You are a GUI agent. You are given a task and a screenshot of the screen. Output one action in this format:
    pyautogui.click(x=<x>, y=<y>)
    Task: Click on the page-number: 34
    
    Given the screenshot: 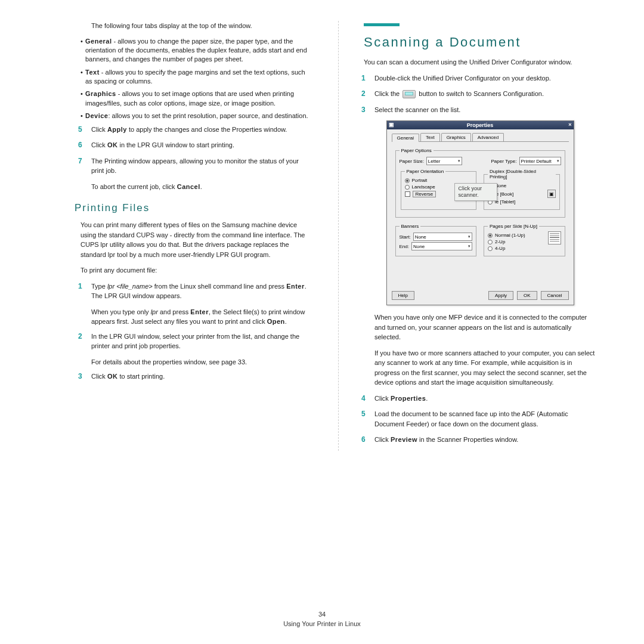 What is the action you would take?
    pyautogui.click(x=322, y=614)
    